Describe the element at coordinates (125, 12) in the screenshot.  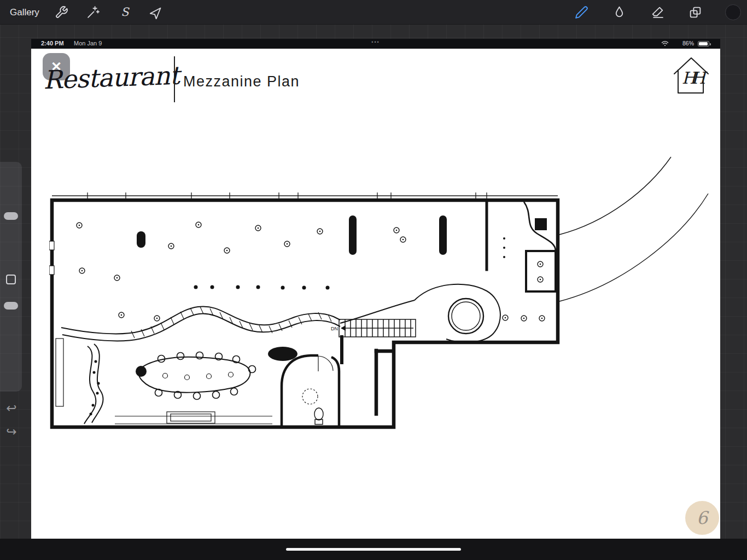
I see `svg-text: S` at that location.